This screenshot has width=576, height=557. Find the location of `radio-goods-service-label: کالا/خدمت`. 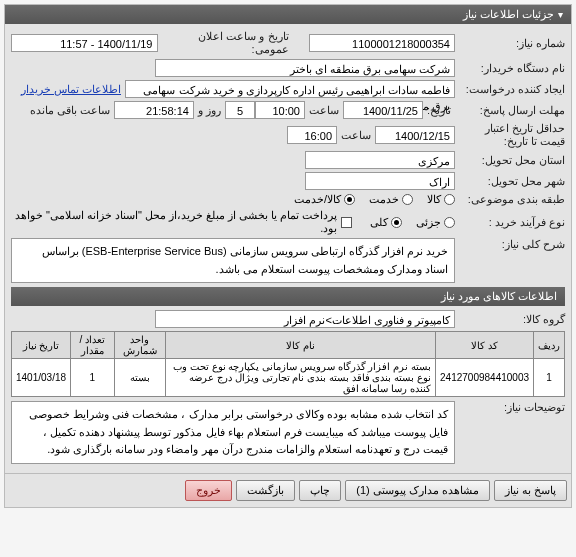

radio-goods-service-label: کالا/خدمت is located at coordinates (318, 200).